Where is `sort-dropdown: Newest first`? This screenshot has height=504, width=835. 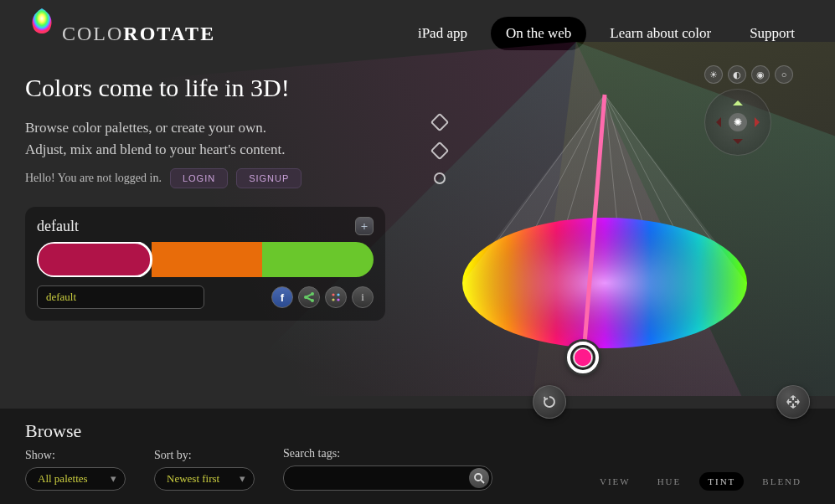 sort-dropdown: Newest first is located at coordinates (204, 479).